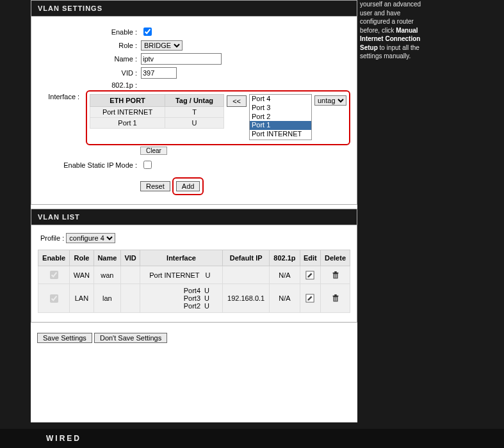 The image size is (504, 448). Describe the element at coordinates (194, 217) in the screenshot. I see `vlan-list-header: VLAN LIST` at that location.